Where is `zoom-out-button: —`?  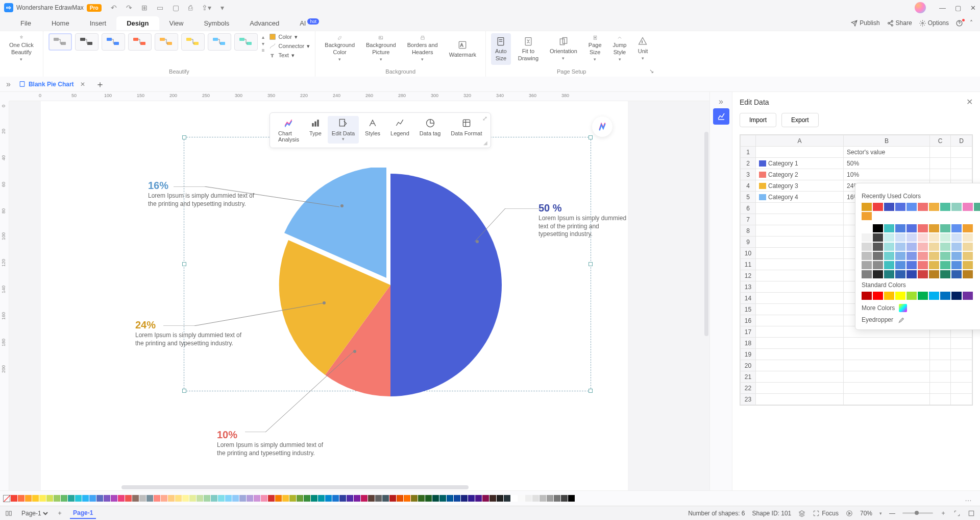
zoom-out-button: — is located at coordinates (892, 513).